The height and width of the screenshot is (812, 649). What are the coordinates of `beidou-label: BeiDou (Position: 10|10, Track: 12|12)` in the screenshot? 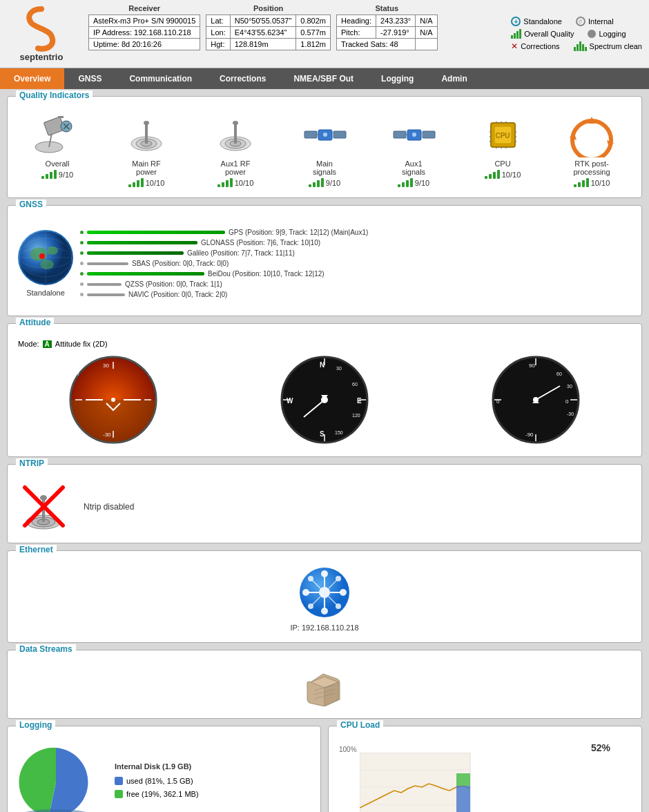 It's located at (267, 273).